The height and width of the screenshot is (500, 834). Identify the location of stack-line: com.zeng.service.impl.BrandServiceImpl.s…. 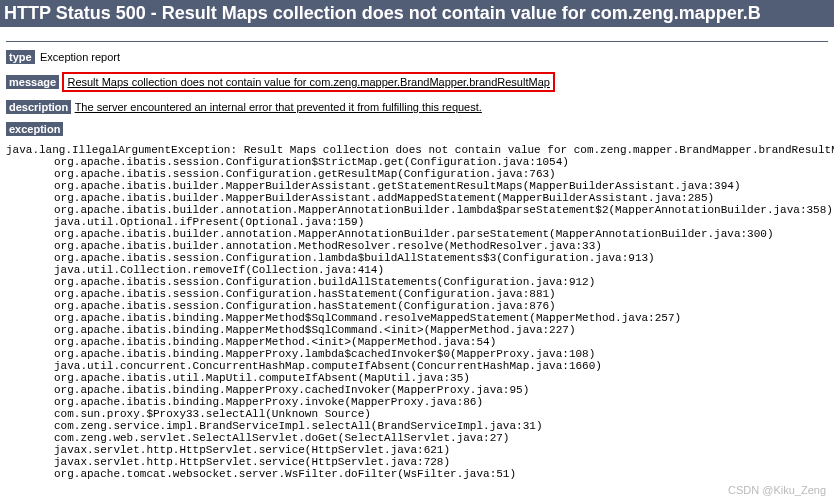
(417, 426).